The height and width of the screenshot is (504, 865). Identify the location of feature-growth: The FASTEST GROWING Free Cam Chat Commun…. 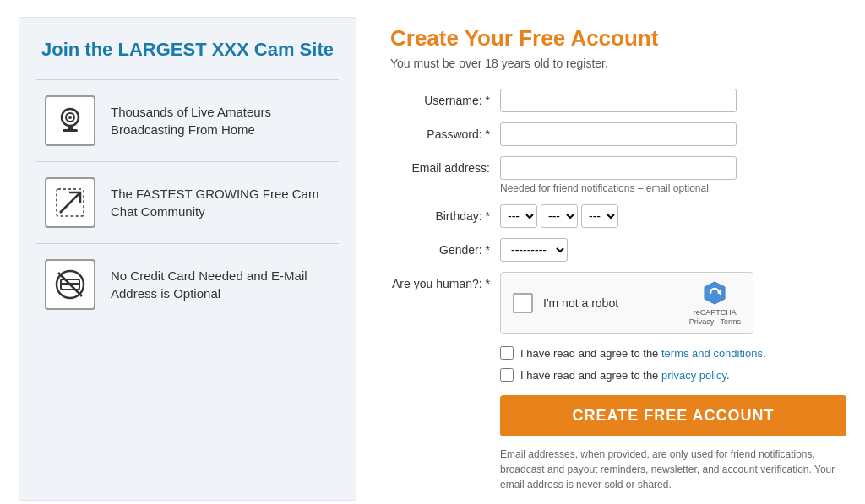
(188, 203).